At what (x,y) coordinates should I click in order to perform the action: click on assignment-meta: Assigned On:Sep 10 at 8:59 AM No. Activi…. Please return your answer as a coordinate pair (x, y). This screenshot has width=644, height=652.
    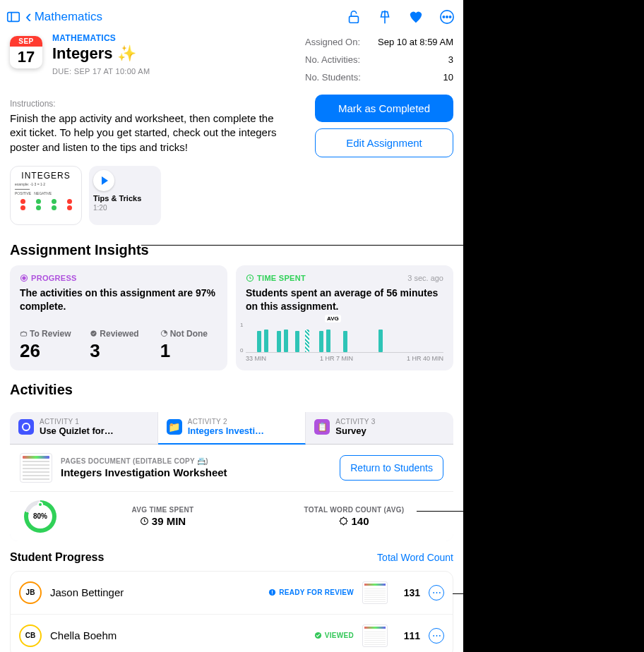
    Looking at the image, I should click on (379, 59).